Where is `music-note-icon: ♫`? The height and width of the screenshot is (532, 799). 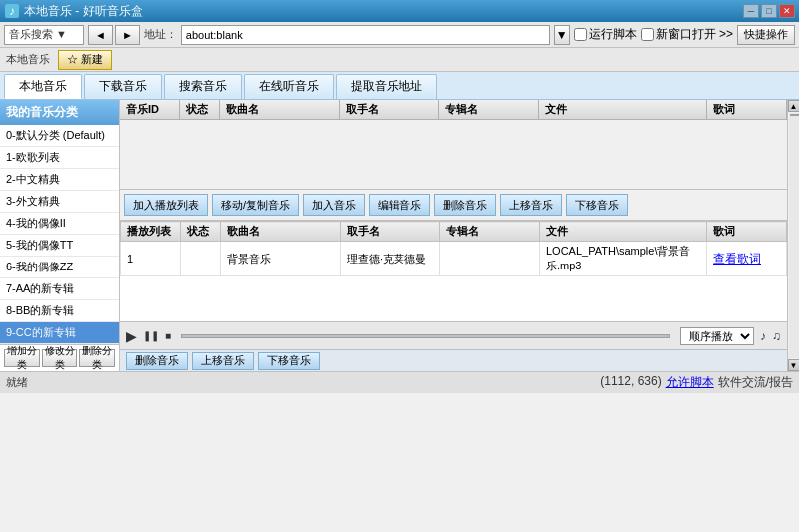 music-note-icon: ♫ is located at coordinates (777, 336).